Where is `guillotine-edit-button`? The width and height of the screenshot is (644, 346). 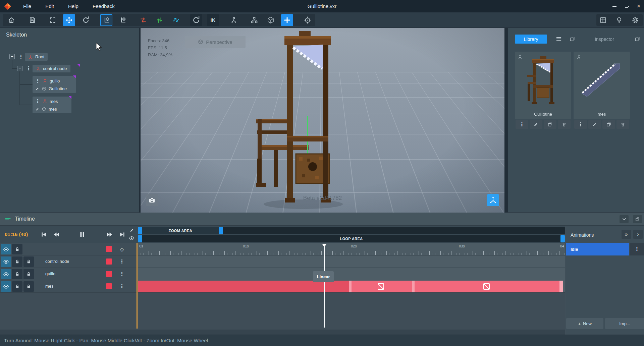 guillotine-edit-button is located at coordinates (536, 124).